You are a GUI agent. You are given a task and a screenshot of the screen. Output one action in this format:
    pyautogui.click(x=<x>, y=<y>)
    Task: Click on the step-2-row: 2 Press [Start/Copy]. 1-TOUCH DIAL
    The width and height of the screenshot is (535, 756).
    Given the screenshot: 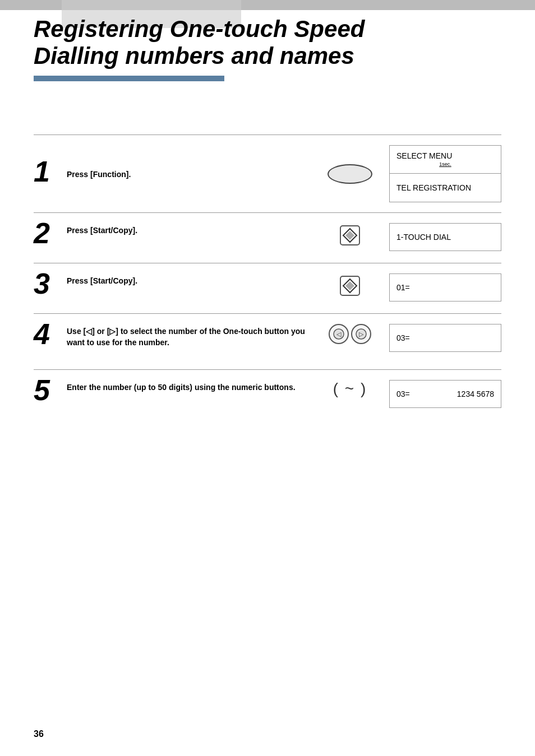 What is the action you would take?
    pyautogui.click(x=268, y=238)
    